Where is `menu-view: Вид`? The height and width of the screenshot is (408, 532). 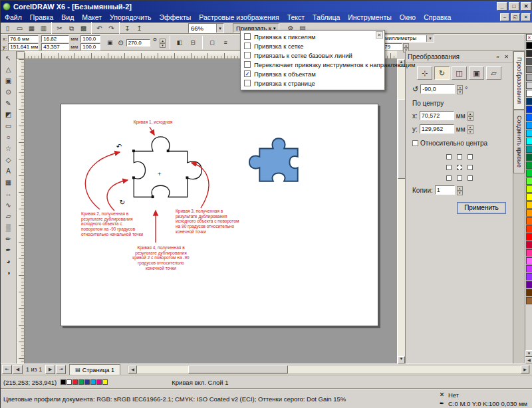 menu-view: Вид is located at coordinates (68, 17).